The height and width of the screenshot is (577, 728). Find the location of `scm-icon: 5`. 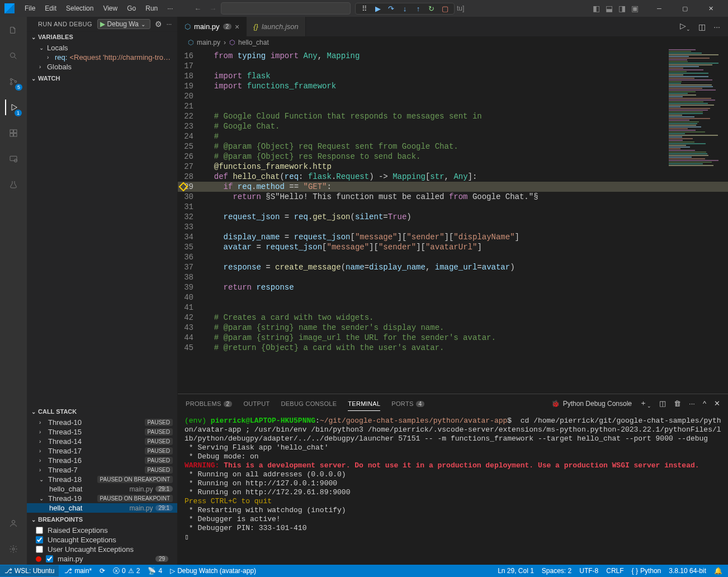

scm-icon: 5 is located at coordinates (13, 82).